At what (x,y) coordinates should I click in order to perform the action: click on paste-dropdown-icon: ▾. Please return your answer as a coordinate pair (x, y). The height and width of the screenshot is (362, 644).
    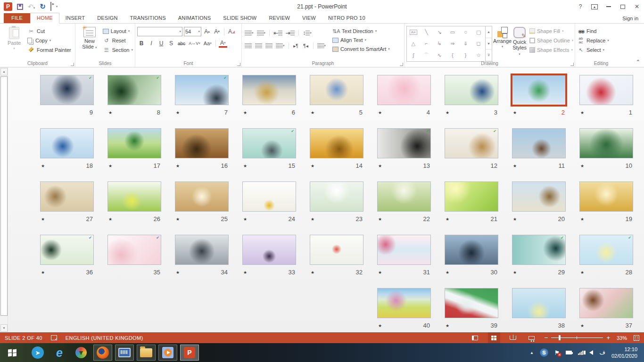
    Looking at the image, I should click on (14, 49).